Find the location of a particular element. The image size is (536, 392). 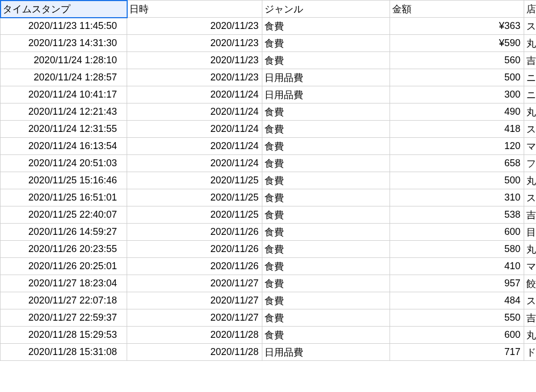

cell-amount: 410 is located at coordinates (457, 267).